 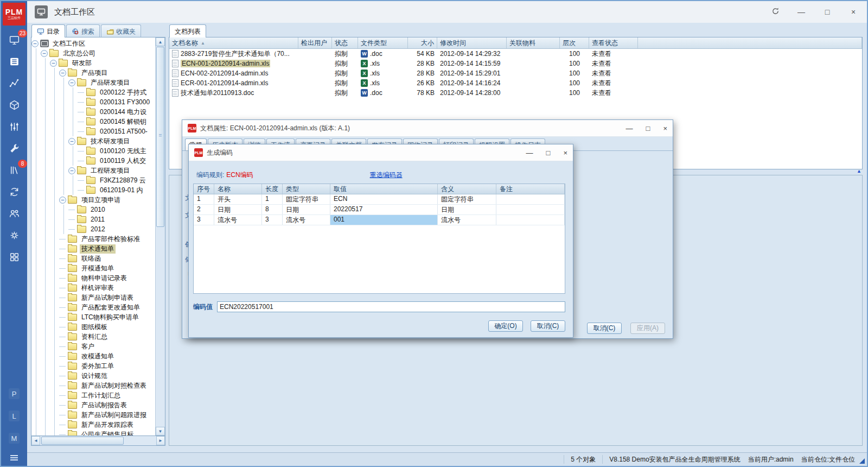 What do you see at coordinates (93, 63) in the screenshot?
I see `tree-item: −研发部` at bounding box center [93, 63].